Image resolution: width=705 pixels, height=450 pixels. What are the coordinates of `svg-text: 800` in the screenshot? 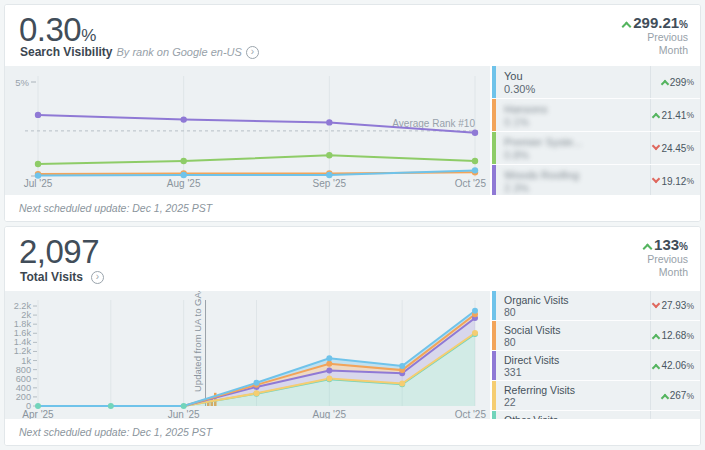 It's located at (24, 370).